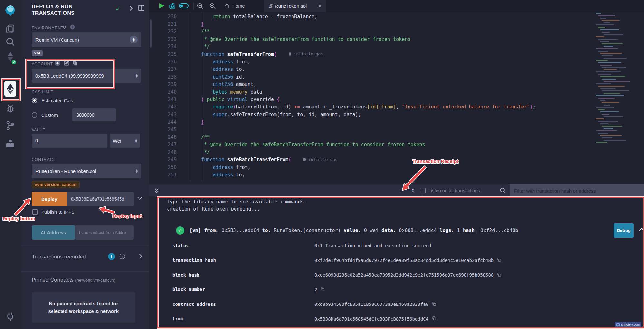 This screenshot has width=644, height=329. I want to click on environment-info-icon: i, so click(72, 28).